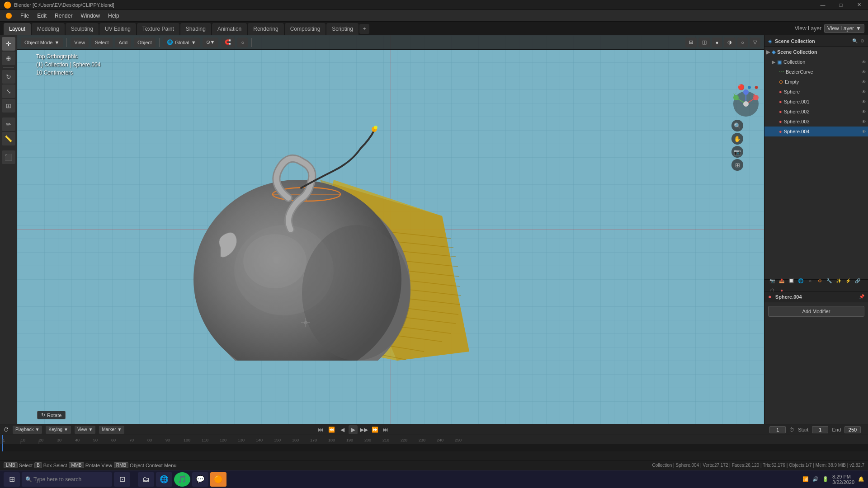  Describe the element at coordinates (772, 281) in the screenshot. I see `render-props-icon: 📷` at that location.